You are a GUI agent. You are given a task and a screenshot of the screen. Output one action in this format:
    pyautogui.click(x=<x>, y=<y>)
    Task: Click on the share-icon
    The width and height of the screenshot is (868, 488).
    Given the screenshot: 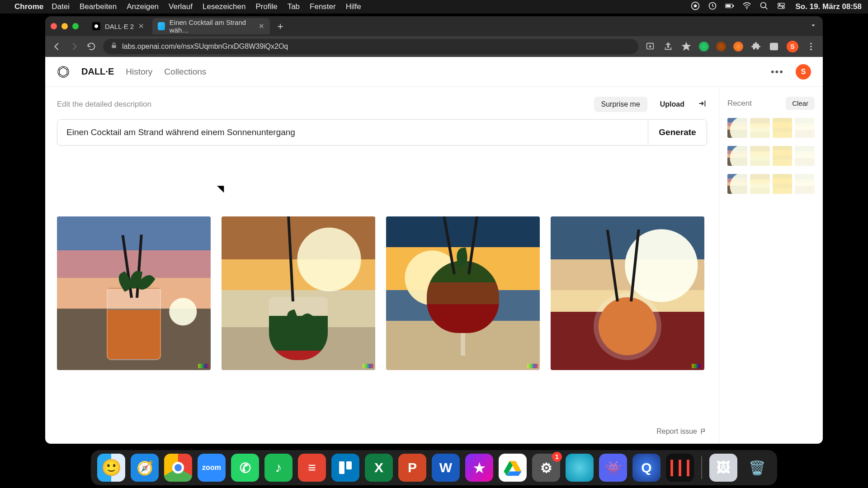 What is the action you would take?
    pyautogui.click(x=668, y=47)
    